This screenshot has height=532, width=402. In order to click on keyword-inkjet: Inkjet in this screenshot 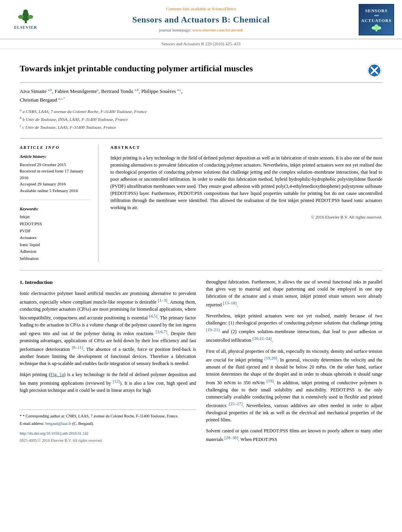, I will do `click(55, 217)`.